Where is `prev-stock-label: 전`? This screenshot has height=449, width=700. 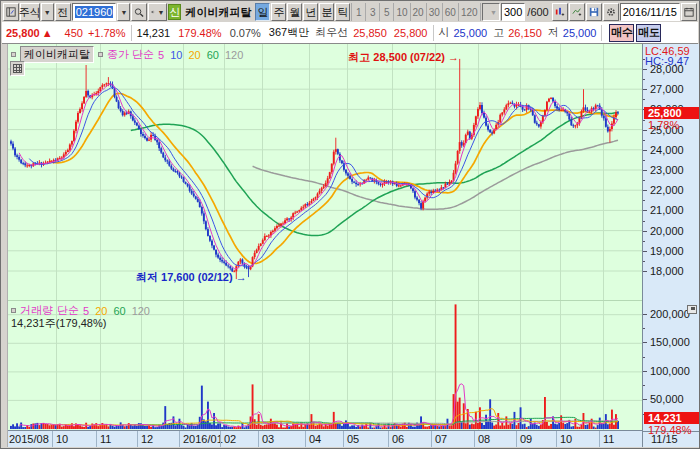 prev-stock-label: 전 is located at coordinates (62, 12).